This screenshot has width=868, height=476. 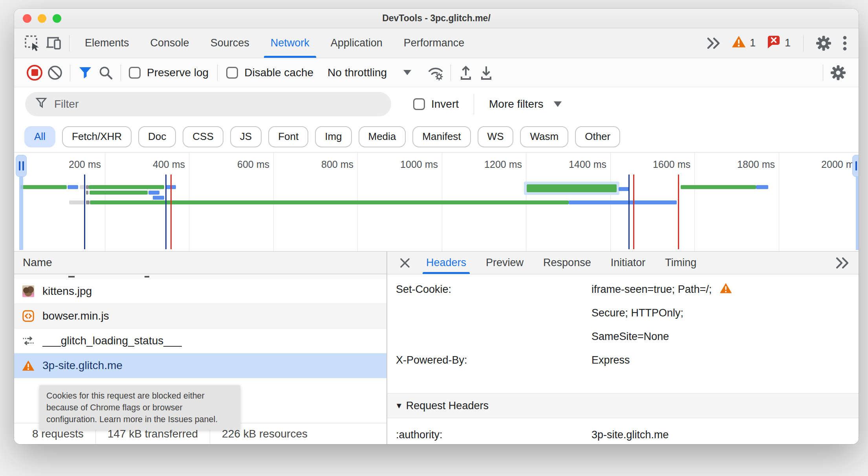 I want to click on request-row-bowser-min-js: bowser.min.js, so click(x=200, y=316).